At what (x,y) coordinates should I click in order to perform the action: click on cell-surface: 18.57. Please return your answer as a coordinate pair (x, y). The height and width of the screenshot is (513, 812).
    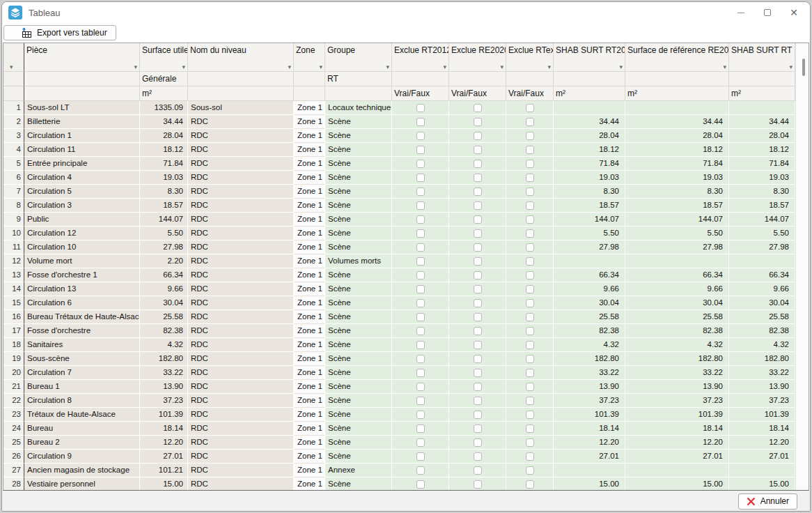
    Looking at the image, I should click on (164, 206).